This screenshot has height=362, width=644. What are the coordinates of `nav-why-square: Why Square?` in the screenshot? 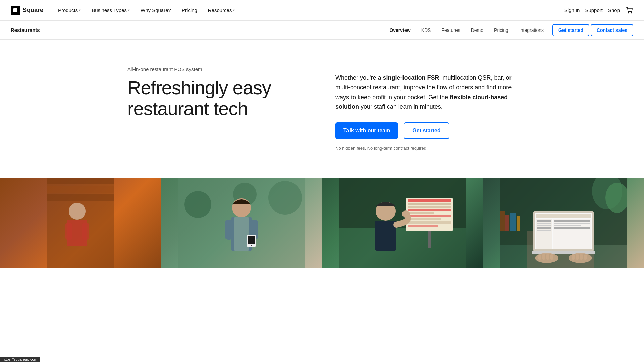 It's located at (156, 10).